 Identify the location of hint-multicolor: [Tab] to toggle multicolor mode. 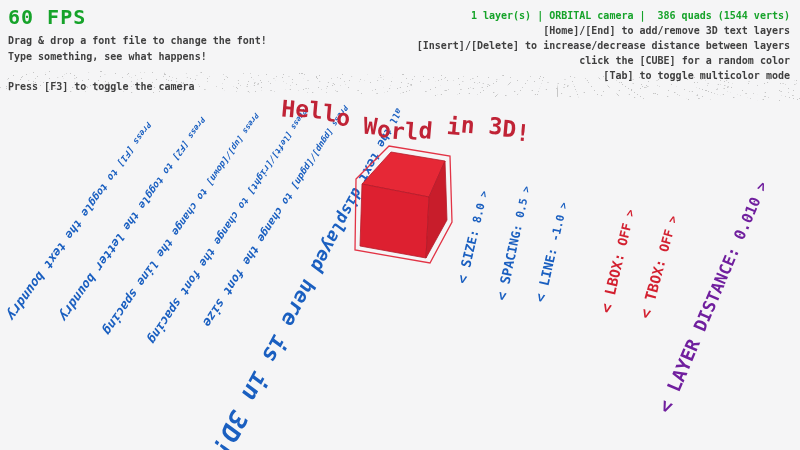
(604, 76).